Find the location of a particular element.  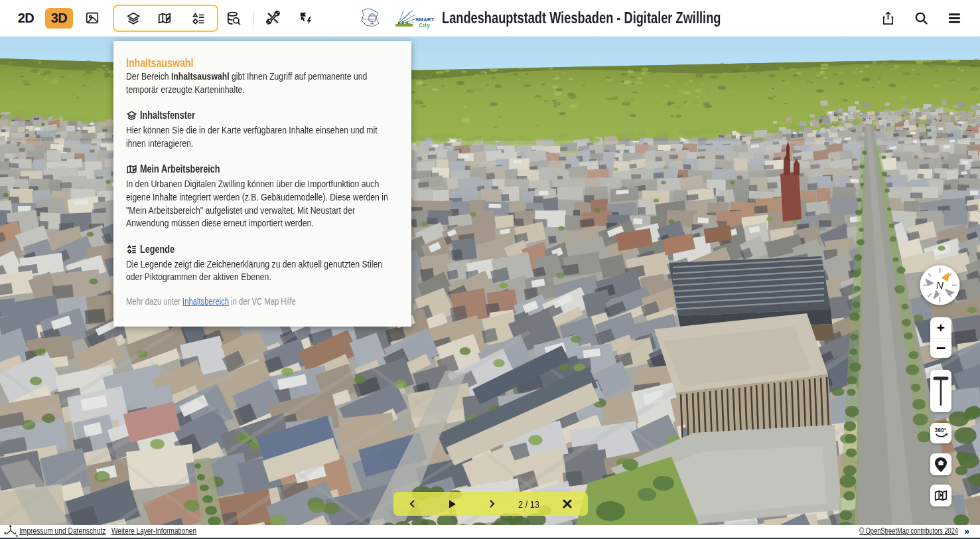

svg-text: x is located at coordinates (17, 535).